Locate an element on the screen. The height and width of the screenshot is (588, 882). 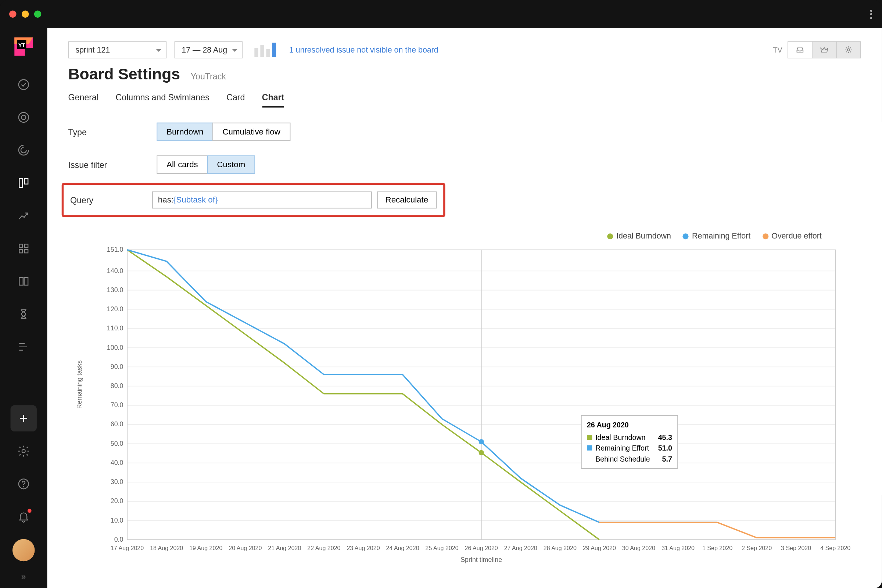
page-title: Board Settings is located at coordinates (124, 74).